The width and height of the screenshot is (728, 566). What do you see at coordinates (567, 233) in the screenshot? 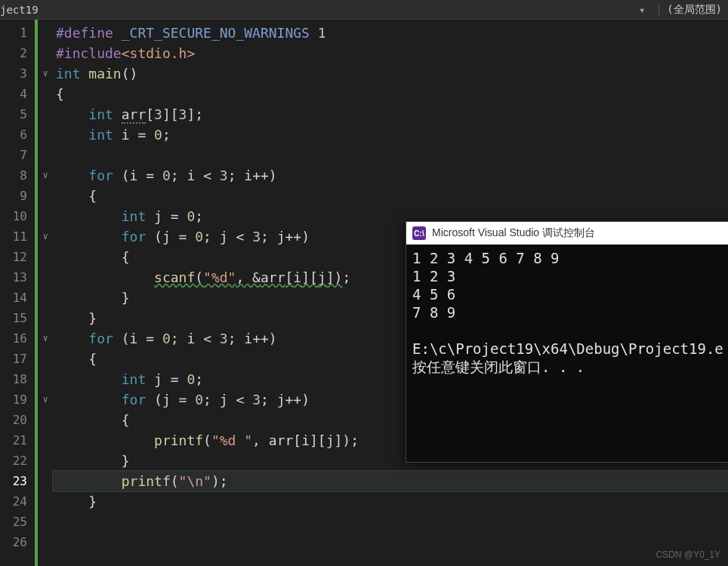
I see `console-titlebar: C:\ Microsoft Visual Studio 调试控制台` at bounding box center [567, 233].